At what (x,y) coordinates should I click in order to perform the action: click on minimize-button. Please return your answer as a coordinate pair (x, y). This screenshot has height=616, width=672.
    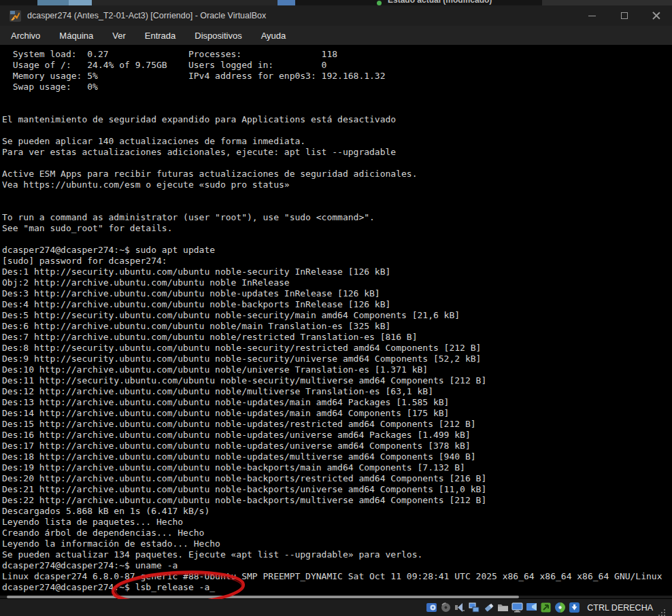
    Looking at the image, I should click on (592, 16).